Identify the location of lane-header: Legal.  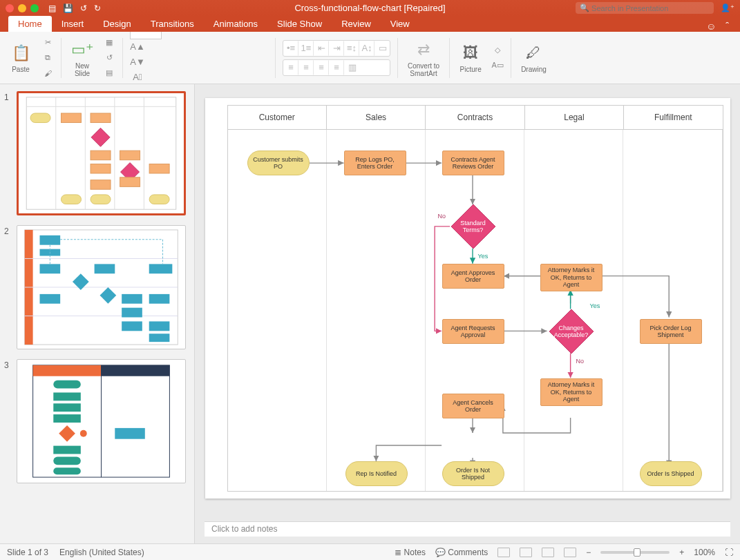
(575, 117).